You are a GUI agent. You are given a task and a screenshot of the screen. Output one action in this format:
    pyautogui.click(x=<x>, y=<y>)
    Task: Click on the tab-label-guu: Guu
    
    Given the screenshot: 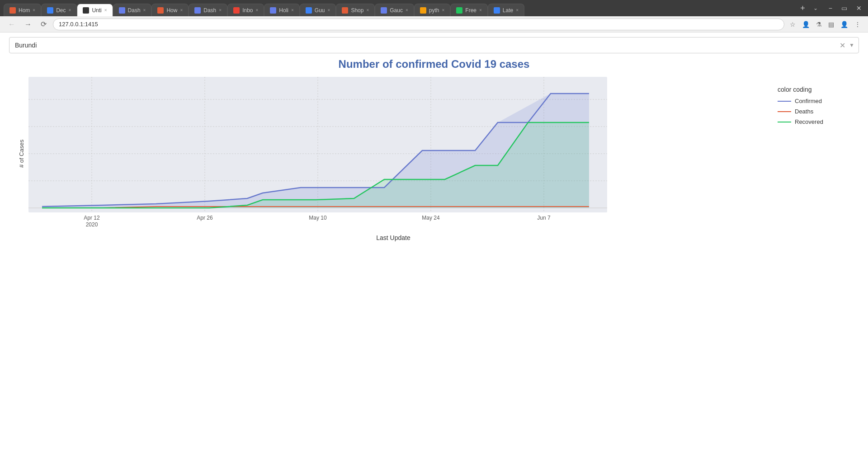 What is the action you would take?
    pyautogui.click(x=320, y=10)
    